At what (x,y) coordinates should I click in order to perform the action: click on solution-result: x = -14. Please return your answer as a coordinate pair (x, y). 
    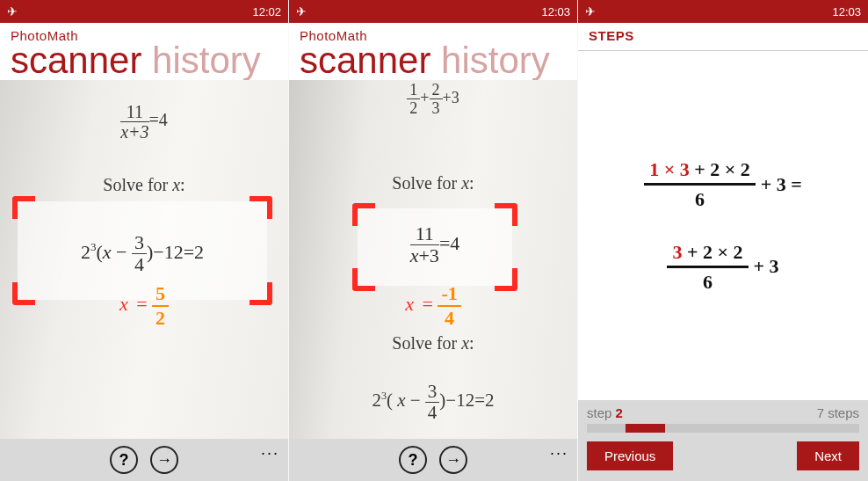
    Looking at the image, I should click on (433, 306).